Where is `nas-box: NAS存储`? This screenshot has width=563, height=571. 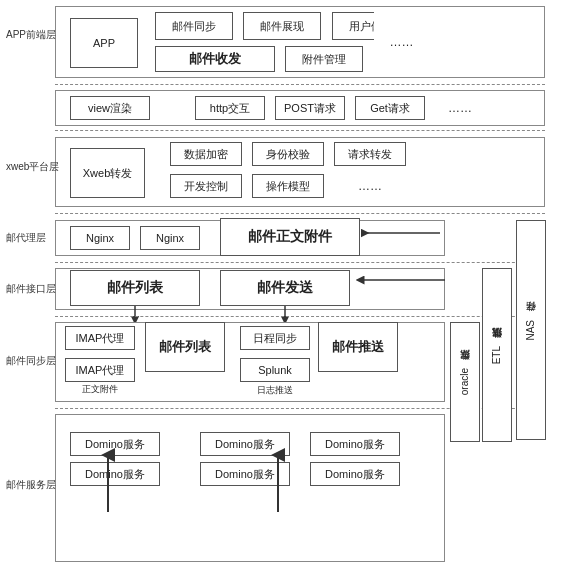 nas-box: NAS存储 is located at coordinates (531, 330).